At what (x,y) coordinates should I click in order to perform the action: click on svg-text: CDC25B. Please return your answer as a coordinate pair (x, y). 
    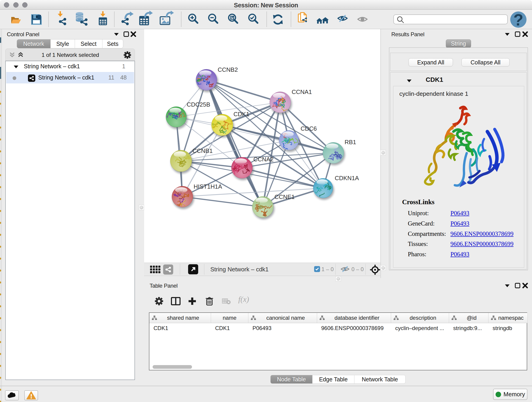
    Looking at the image, I should click on (199, 104).